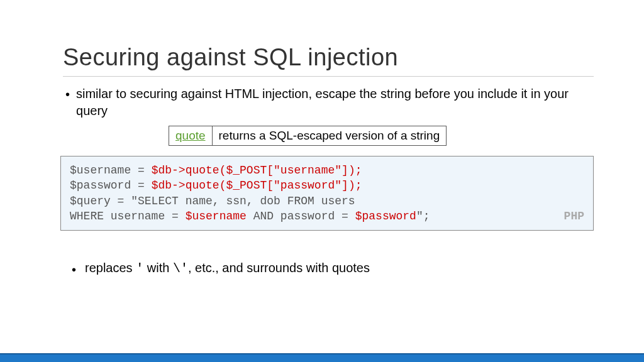  I want to click on title-divider, so click(328, 77).